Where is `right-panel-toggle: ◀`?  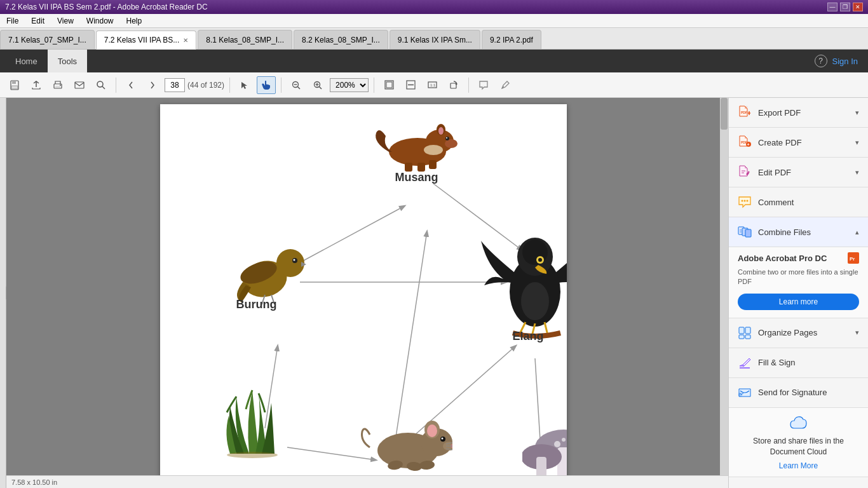 right-panel-toggle: ◀ is located at coordinates (728, 293).